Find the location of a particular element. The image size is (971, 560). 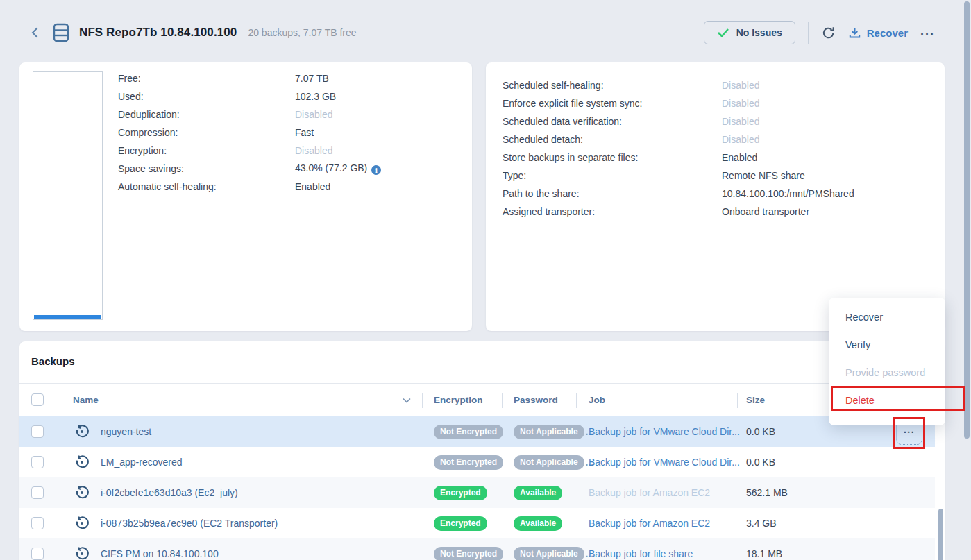

table-row: i-0873b25b9ea7ec9e0 (EC2 Transporter) En… is located at coordinates (478, 523).